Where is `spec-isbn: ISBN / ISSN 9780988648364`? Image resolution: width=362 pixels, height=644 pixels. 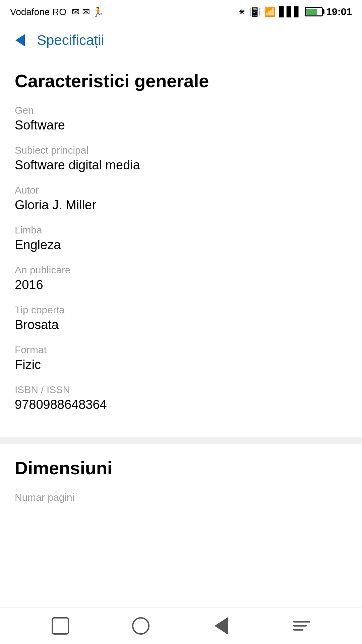 spec-isbn: ISBN / ISSN 9780988648364 is located at coordinates (181, 398).